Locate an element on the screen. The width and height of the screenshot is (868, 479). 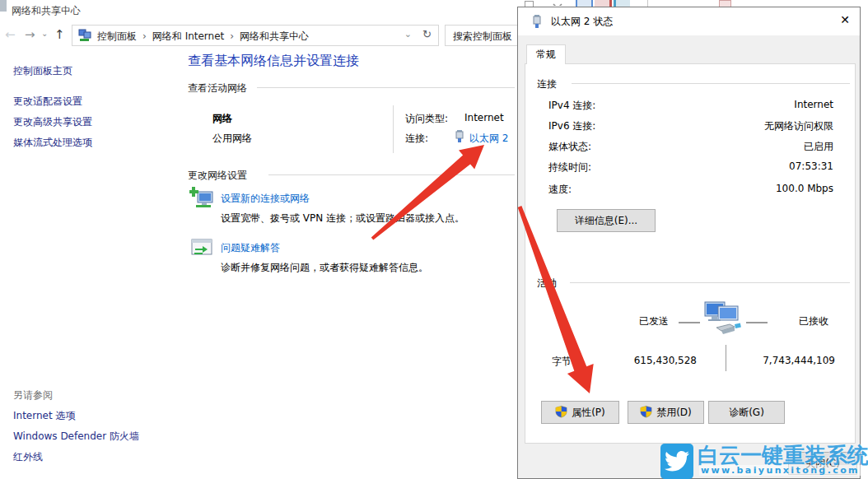
ipv6-value: 无网络访问权限 is located at coordinates (799, 127).